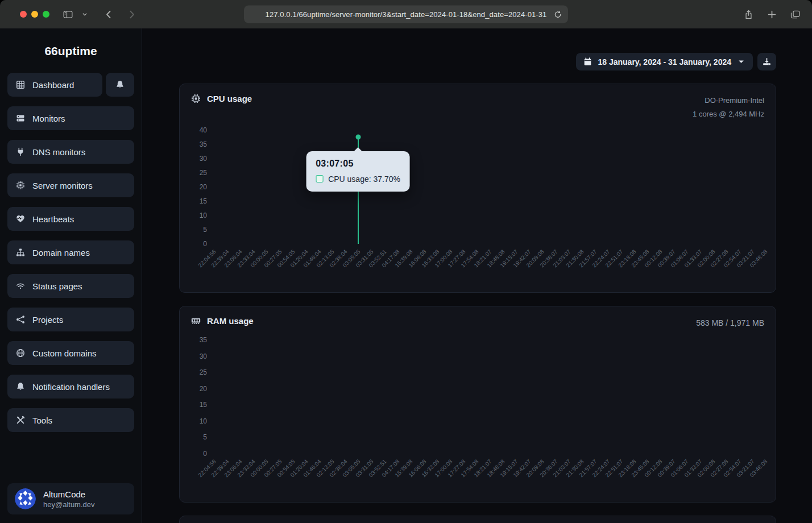 This screenshot has width=812, height=523. Describe the element at coordinates (71, 420) in the screenshot. I see `nav-row: Tools` at that location.